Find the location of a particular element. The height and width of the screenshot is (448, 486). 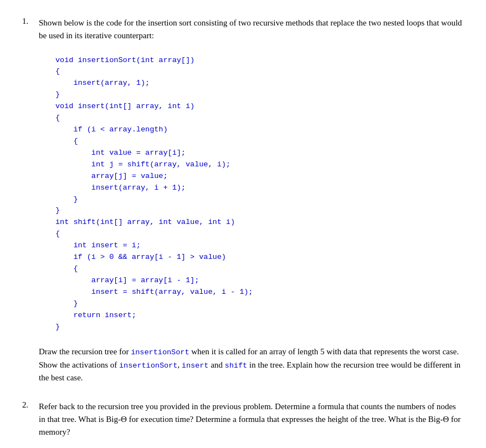

follow-text-1c: , is located at coordinates (180, 365).